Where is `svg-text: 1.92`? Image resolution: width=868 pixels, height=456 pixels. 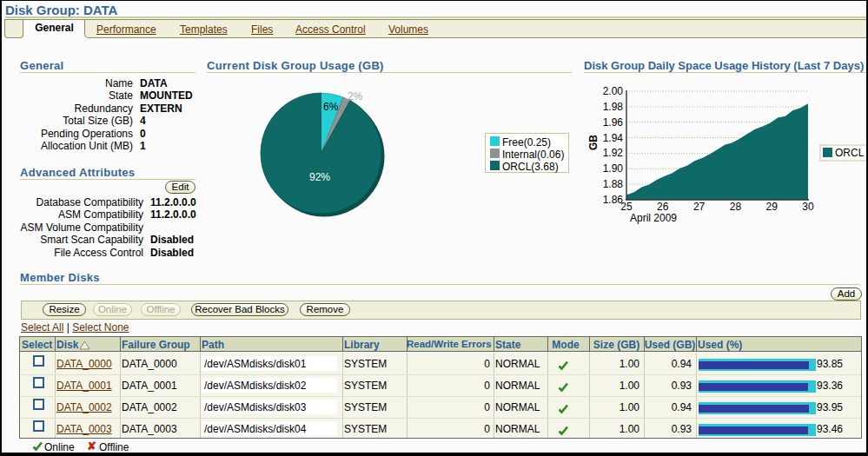 svg-text: 1.92 is located at coordinates (613, 153).